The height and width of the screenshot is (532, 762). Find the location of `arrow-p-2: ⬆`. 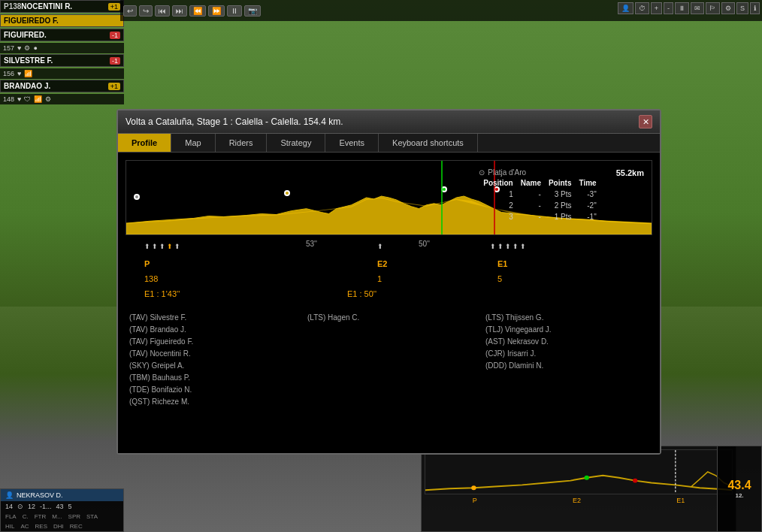

arrow-p-2: ⬆ is located at coordinates (155, 246).